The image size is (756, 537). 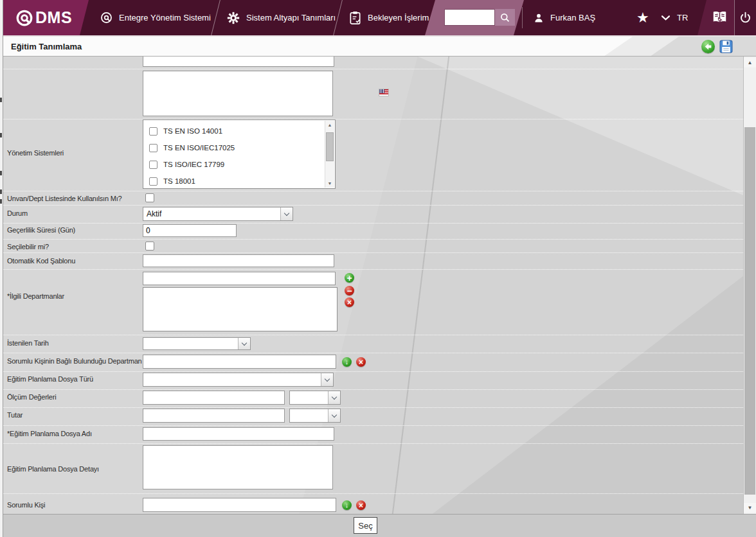 I want to click on window-edge, so click(x=1, y=268).